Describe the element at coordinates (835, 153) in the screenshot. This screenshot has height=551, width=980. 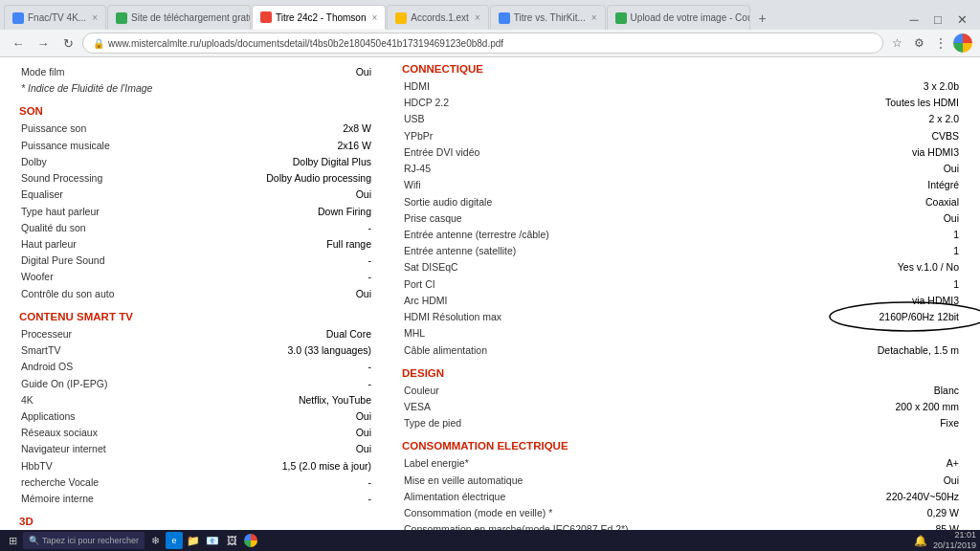
I see `spec-value: via HDMI3` at that location.